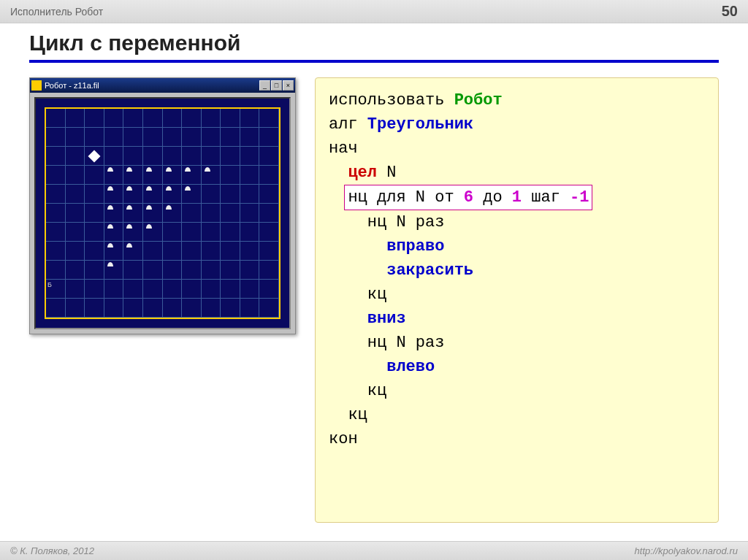  What do you see at coordinates (517, 222) in the screenshot?
I see `code-line-6: нц N раз` at bounding box center [517, 222].